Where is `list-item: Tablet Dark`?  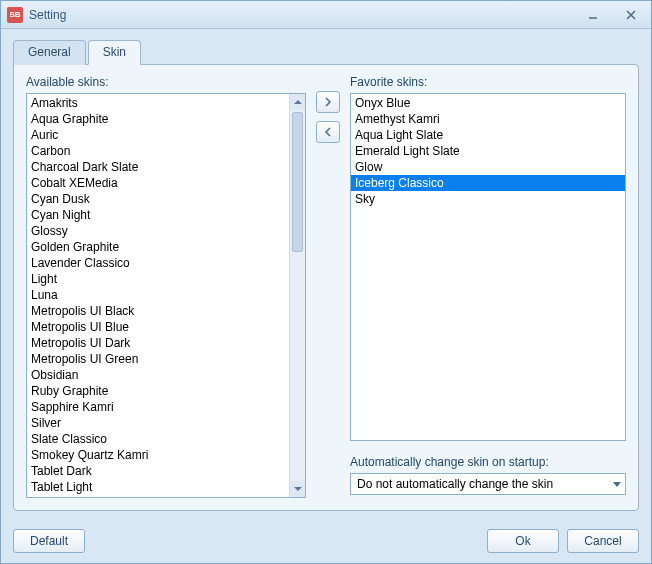
list-item: Tablet Dark is located at coordinates (158, 471).